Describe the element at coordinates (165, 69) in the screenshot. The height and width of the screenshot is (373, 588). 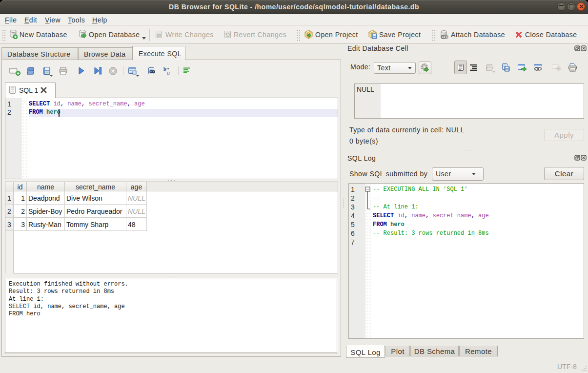
I see `svg-text: b` at that location.